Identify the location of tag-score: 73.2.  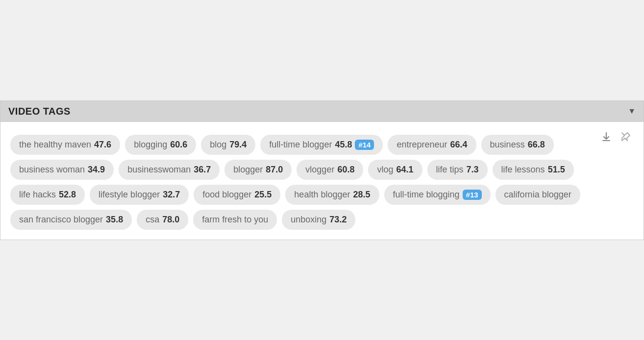
(338, 219).